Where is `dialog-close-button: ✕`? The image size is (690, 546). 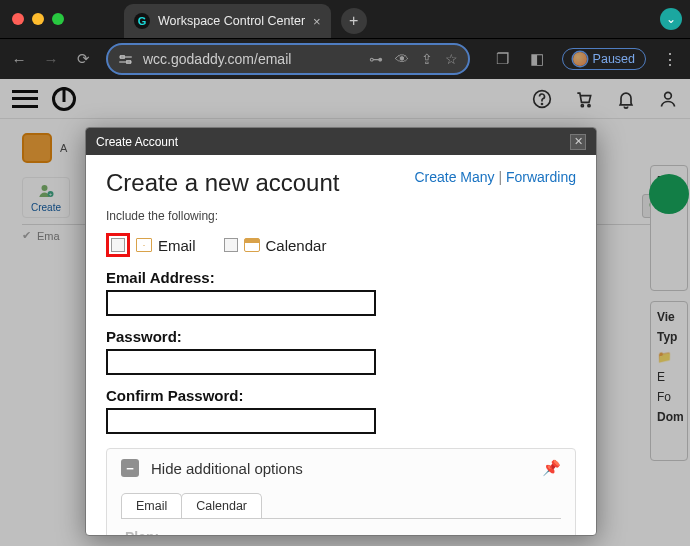
dialog-close-button: ✕ is located at coordinates (578, 142).